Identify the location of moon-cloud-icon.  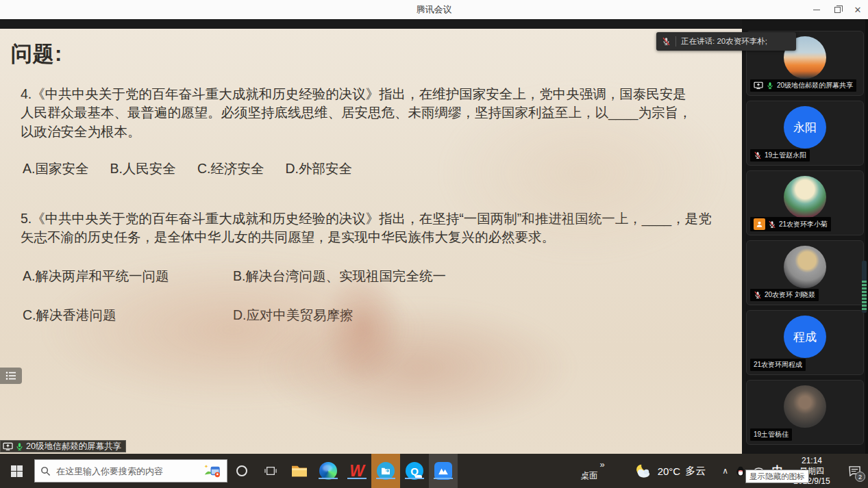
(643, 471).